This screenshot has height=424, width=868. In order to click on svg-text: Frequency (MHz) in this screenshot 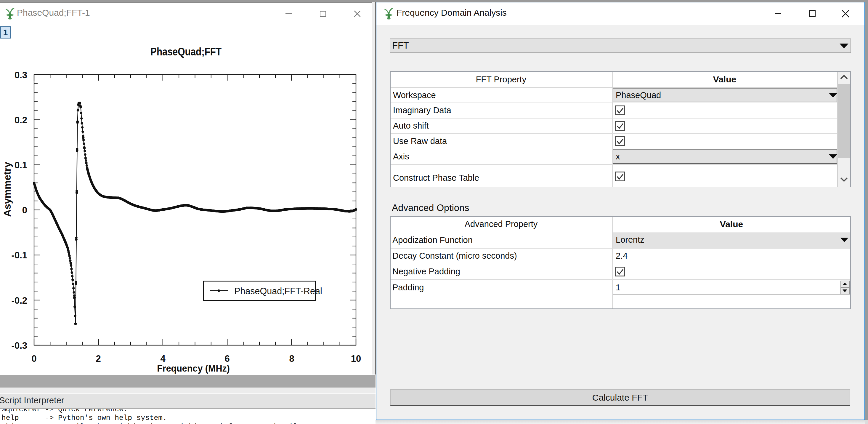, I will do `click(193, 369)`.